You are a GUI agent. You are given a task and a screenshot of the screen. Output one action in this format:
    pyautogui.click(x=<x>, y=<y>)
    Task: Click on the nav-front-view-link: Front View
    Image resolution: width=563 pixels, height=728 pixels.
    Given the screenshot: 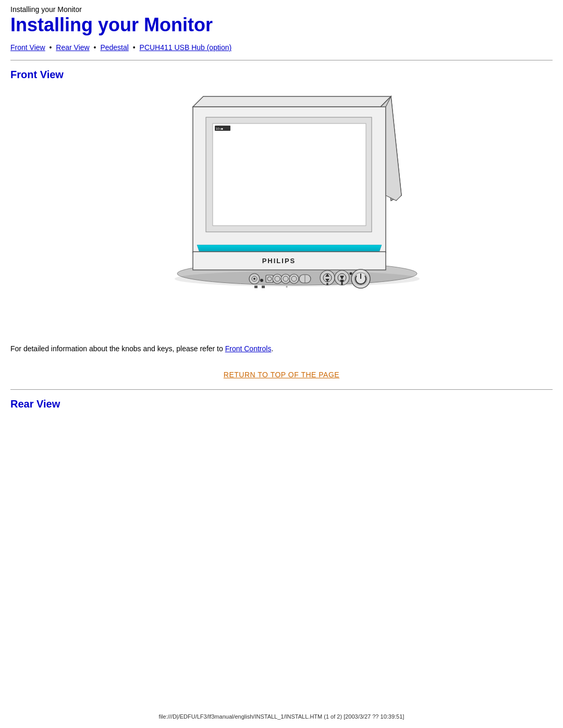 What is the action you would take?
    pyautogui.click(x=28, y=47)
    